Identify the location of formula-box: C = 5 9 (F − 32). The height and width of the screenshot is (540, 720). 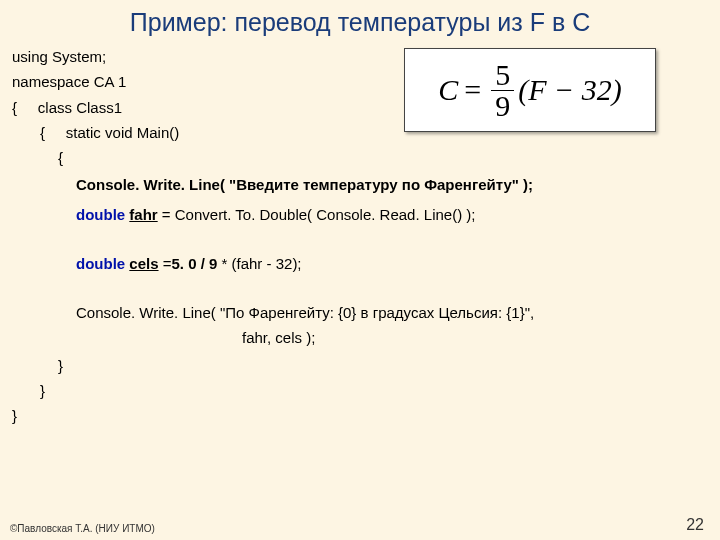
(530, 90).